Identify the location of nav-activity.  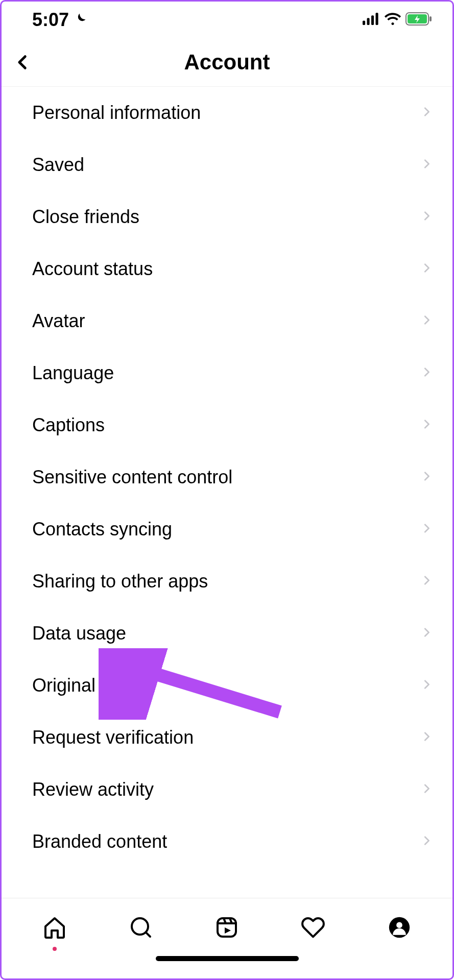
(313, 927).